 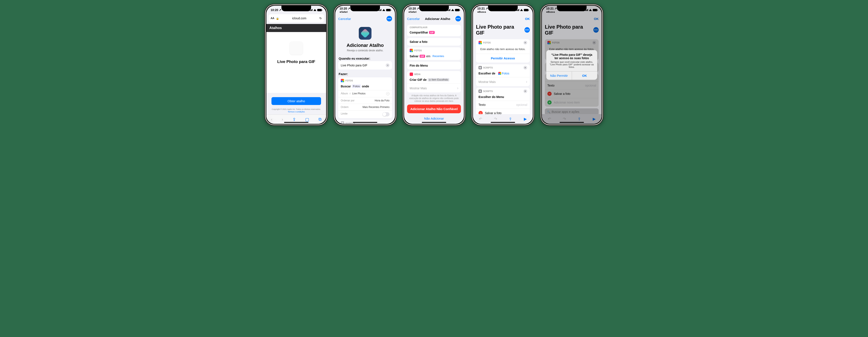 What do you see at coordinates (495, 119) in the screenshot?
I see `redo-icon: ↷` at bounding box center [495, 119].